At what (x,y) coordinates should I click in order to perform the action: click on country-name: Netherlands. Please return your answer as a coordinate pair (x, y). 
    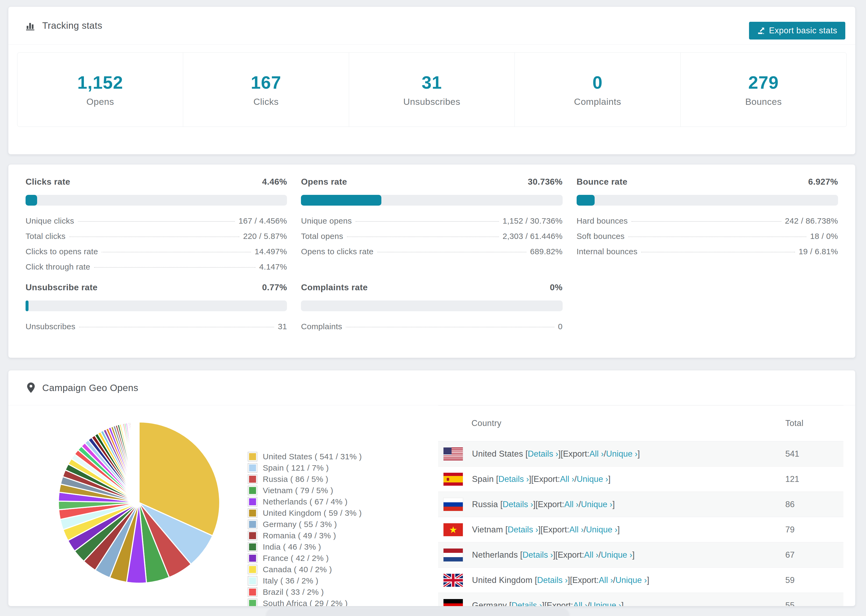
    Looking at the image, I should click on (495, 555).